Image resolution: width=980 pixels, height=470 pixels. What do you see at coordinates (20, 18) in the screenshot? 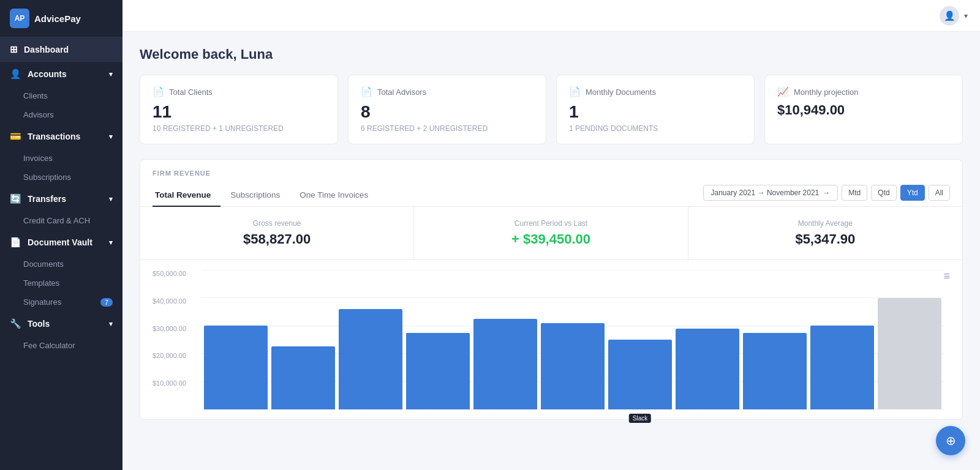
I see `logo-icon: AP` at bounding box center [20, 18].